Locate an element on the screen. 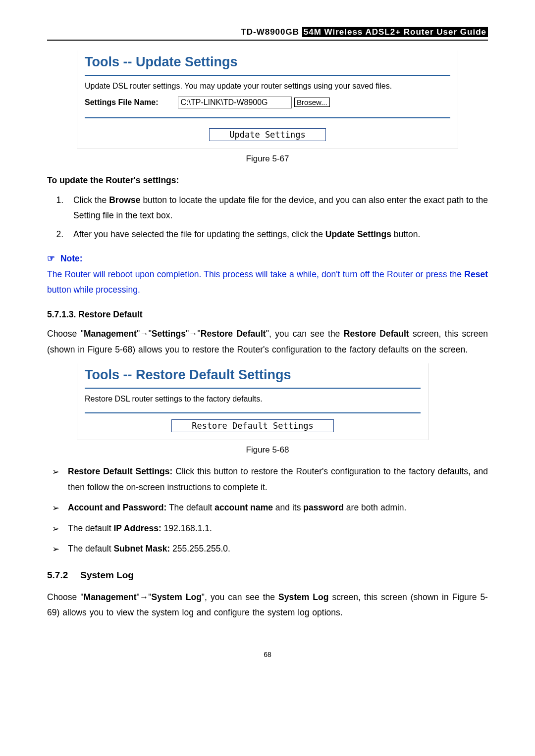 The image size is (535, 756). model-number: TD-W8900GB is located at coordinates (270, 32).